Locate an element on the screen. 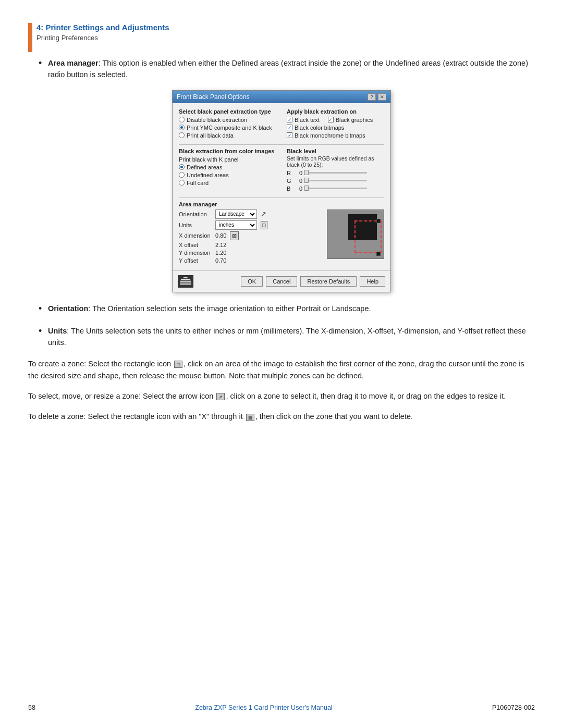  close-title-btn: ✕ is located at coordinates (382, 97).